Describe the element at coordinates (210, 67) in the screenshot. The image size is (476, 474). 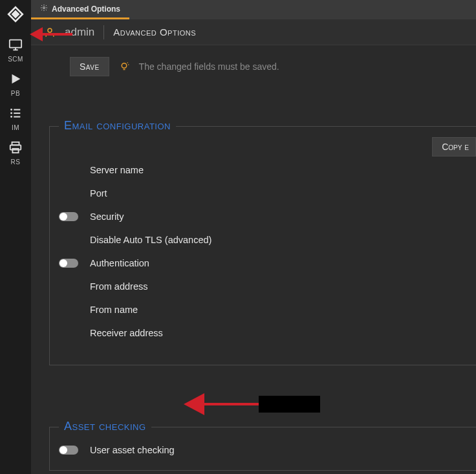
I see `save-message: The changed fields must be saved.` at that location.